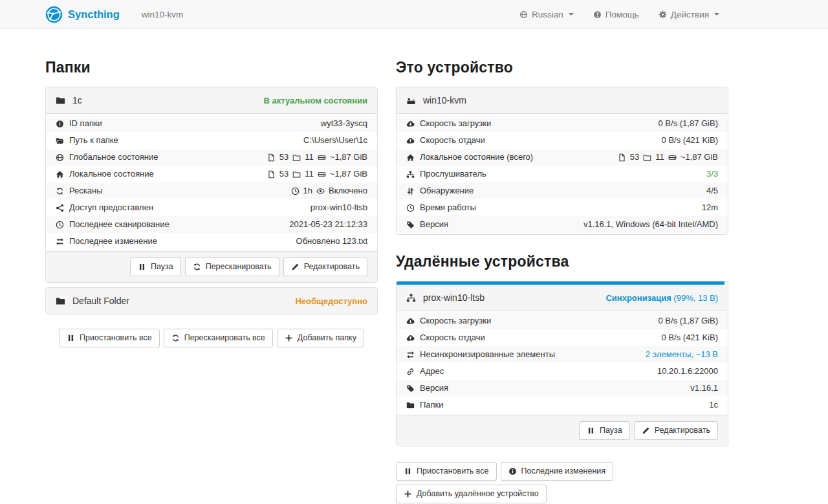  What do you see at coordinates (446, 174) in the screenshot?
I see `row-label: Прослушиватель` at bounding box center [446, 174].